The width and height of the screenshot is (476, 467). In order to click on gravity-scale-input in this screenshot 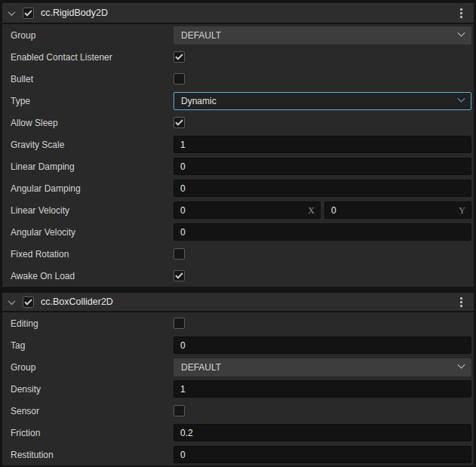, I will do `click(323, 145)`.